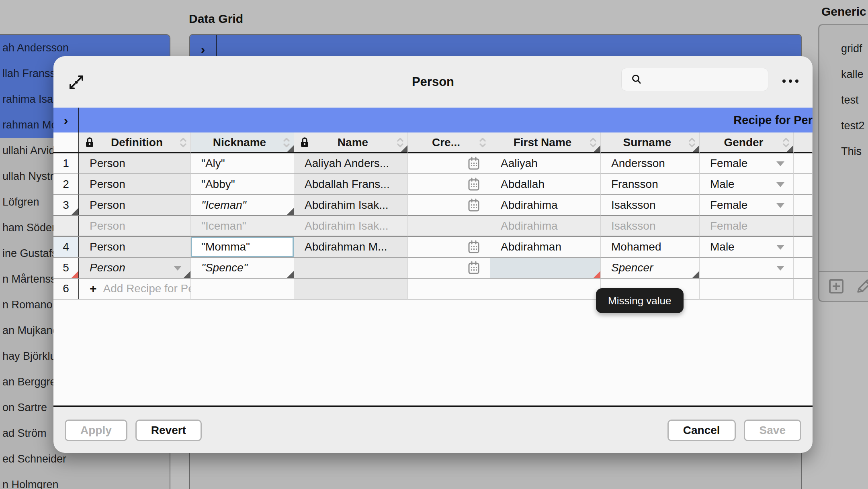  What do you see at coordinates (862, 286) in the screenshot?
I see `edit-pencil-icon` at bounding box center [862, 286].